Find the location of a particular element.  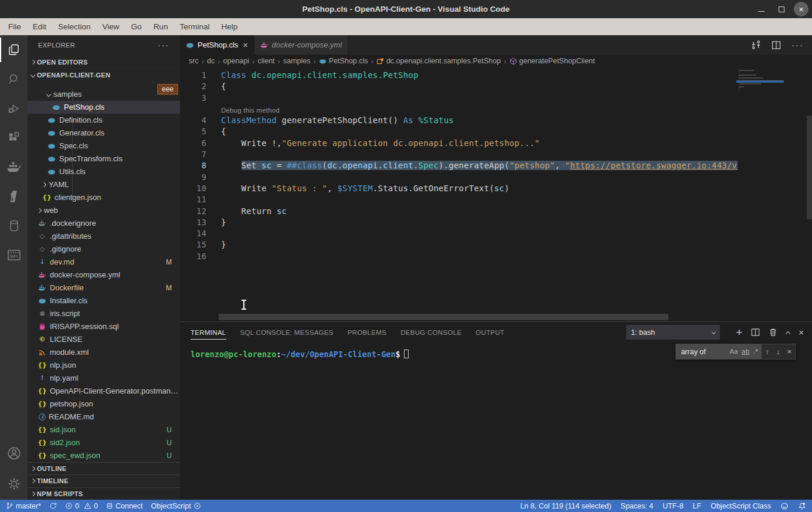

notifications-item is located at coordinates (802, 506).